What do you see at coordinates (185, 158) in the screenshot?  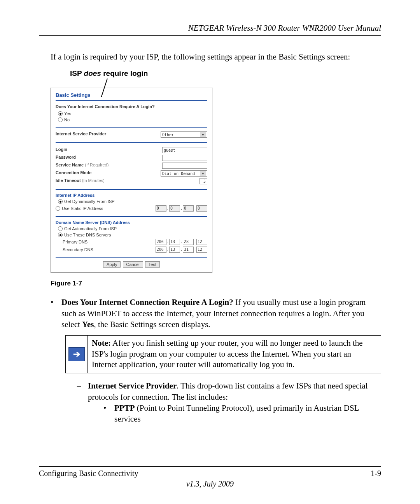 I see `password-input` at bounding box center [185, 158].